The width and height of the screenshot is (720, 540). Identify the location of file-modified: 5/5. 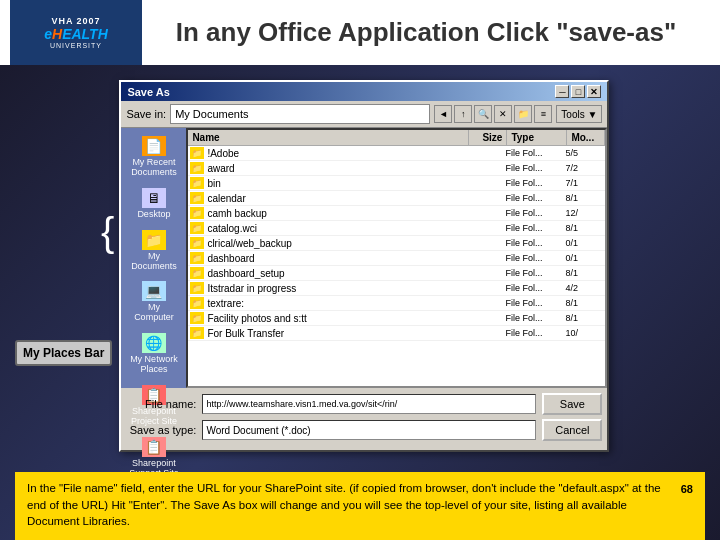
(584, 153).